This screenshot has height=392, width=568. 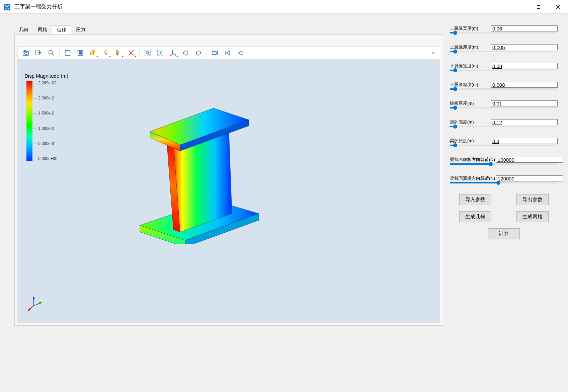 What do you see at coordinates (38, 53) in the screenshot?
I see `export-icon` at bounding box center [38, 53].